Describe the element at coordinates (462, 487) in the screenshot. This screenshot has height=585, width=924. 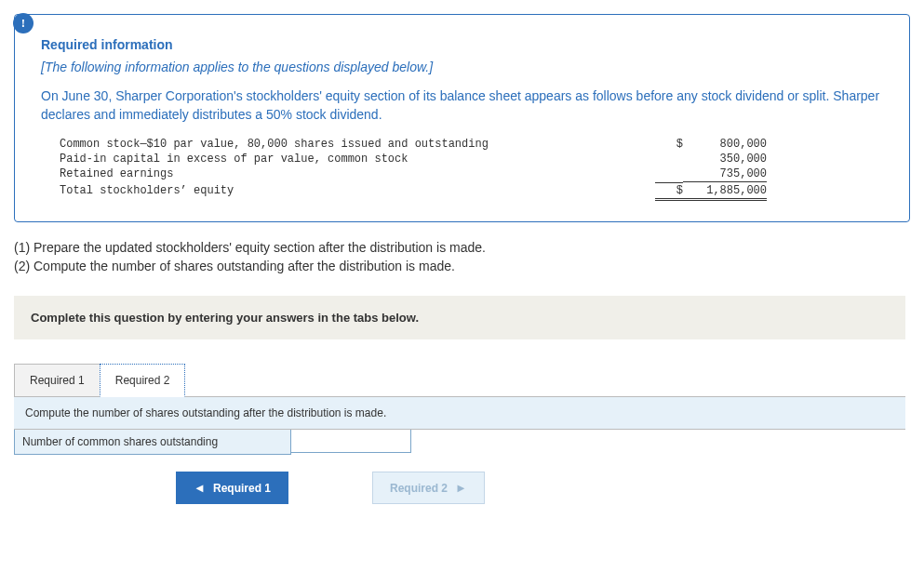
I see `chevron-right-icon: ►` at that location.